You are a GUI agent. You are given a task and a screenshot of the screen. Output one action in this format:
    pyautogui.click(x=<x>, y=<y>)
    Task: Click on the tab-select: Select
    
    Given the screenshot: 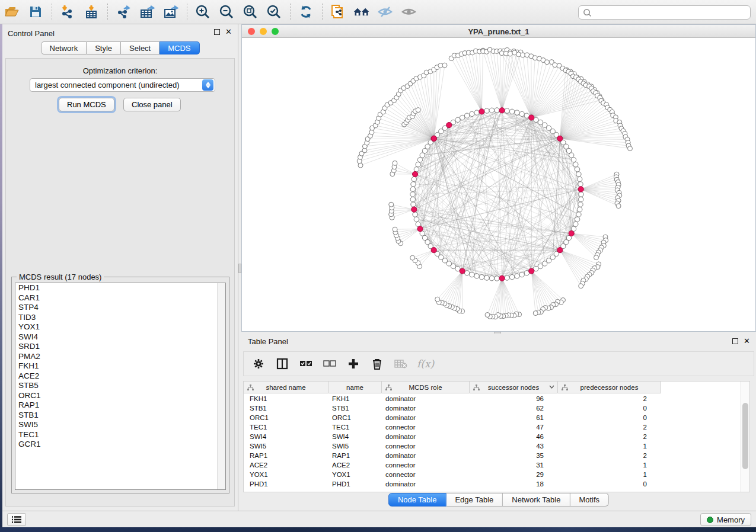 What is the action you would take?
    pyautogui.click(x=140, y=48)
    